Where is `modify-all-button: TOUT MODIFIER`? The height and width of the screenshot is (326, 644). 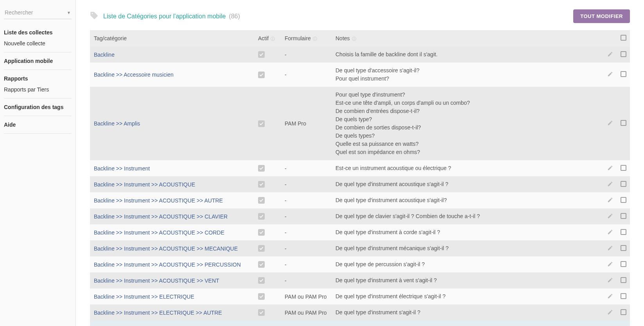 modify-all-button: TOUT MODIFIER is located at coordinates (601, 16).